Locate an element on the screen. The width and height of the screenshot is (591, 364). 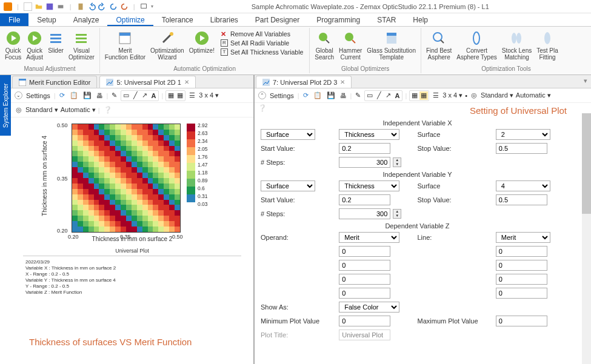
menu-help: Help is located at coordinates (421, 19).